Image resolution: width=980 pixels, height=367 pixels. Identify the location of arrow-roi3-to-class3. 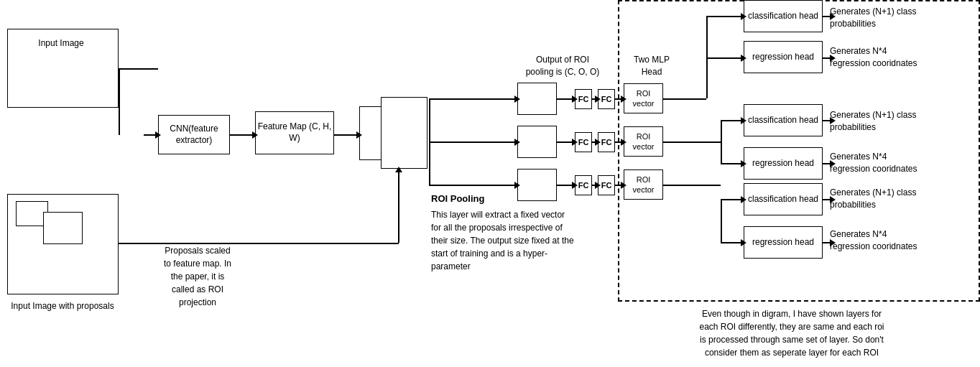
(731, 200).